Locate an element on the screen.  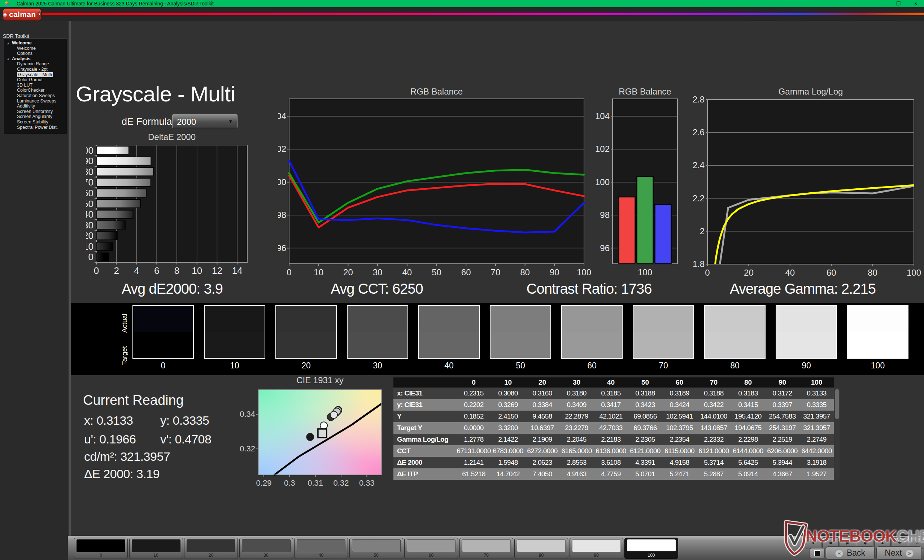
next-button: Next» is located at coordinates (899, 553).